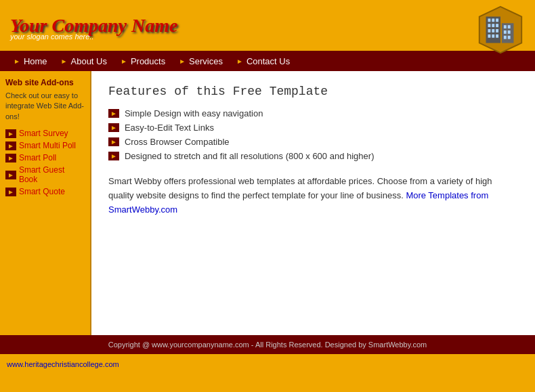  Describe the element at coordinates (17, 61) in the screenshot. I see `nav-arrow-home: ►` at that location.